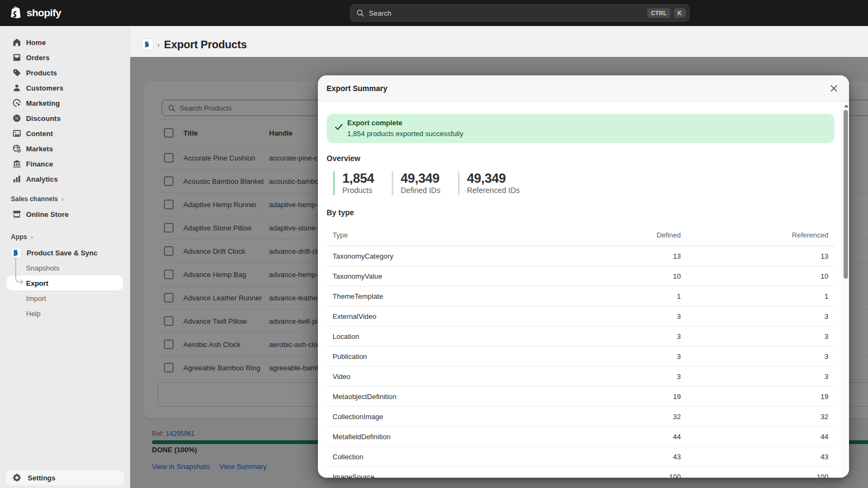 The image size is (868, 488). I want to click on orders-icon, so click(17, 57).